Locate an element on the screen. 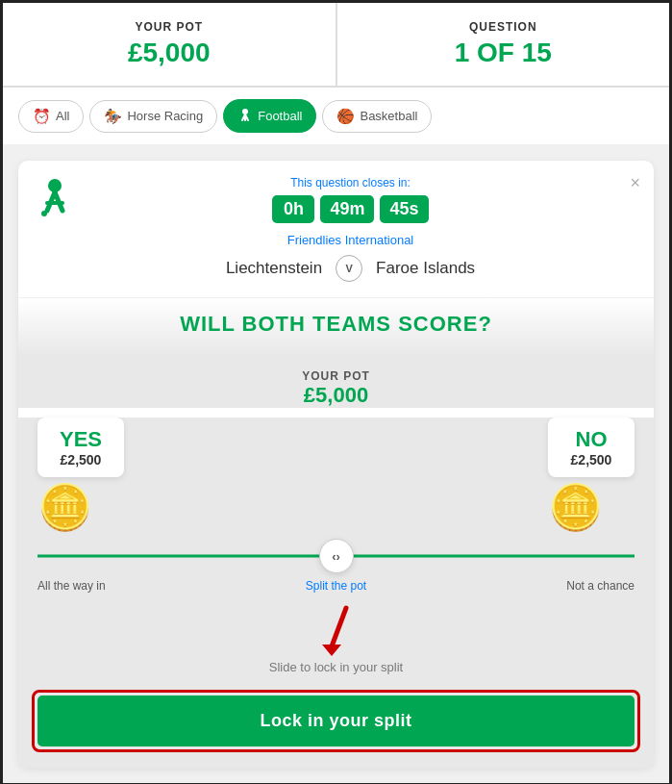 The width and height of the screenshot is (672, 784). yes-amount: £2,500 is located at coordinates (81, 460).